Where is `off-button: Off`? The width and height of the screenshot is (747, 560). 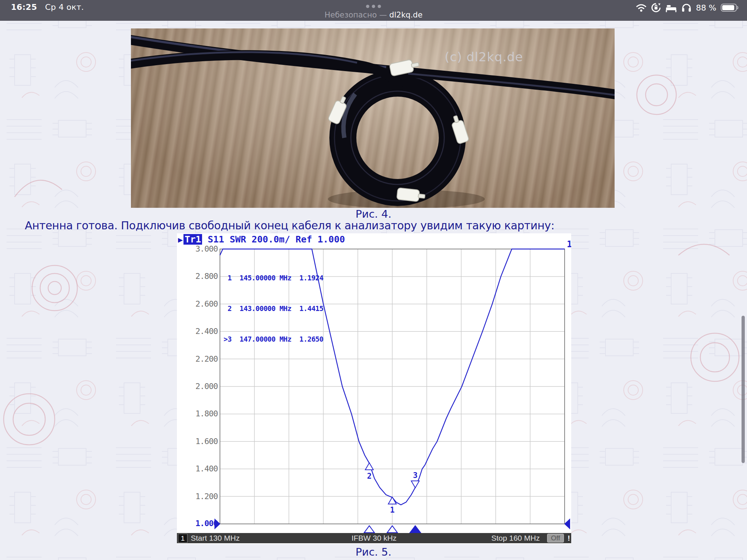
off-button: Off is located at coordinates (556, 538).